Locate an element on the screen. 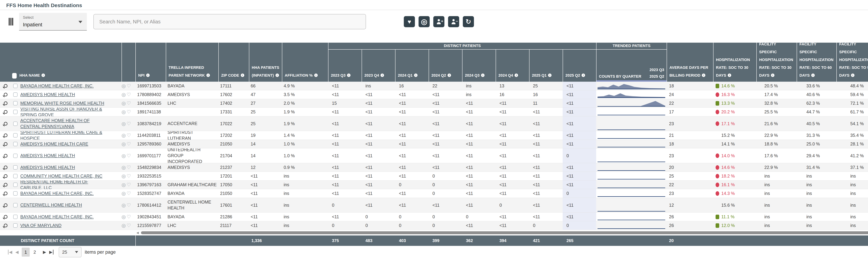 The width and height of the screenshot is (868, 258). select-all-checkbox is located at coordinates (14, 76).